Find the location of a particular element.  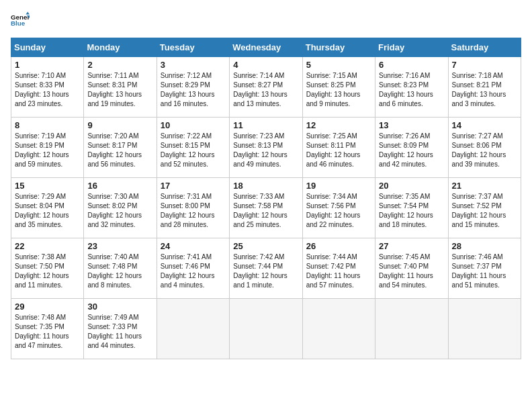

day-info-line: and 32 minutes. is located at coordinates (120, 225).